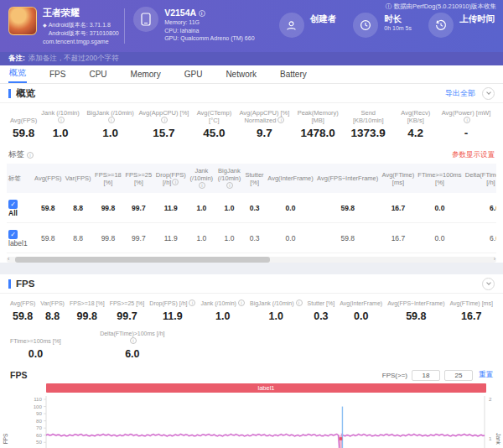  Describe the element at coordinates (252, 75) in the screenshot. I see `section-tabs: 概览FPSCPUMemoryGPUNetworkBattery` at that location.